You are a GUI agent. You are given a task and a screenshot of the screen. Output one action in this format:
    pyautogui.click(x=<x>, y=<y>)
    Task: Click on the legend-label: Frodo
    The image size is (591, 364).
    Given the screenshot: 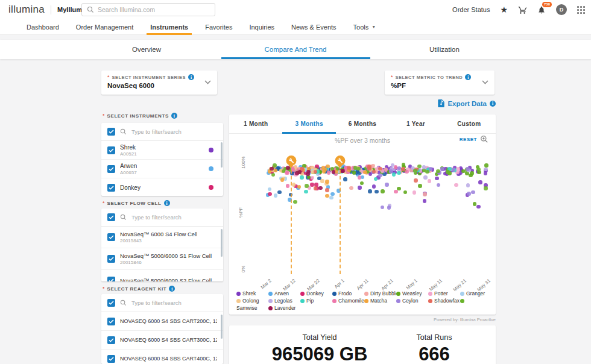 What is the action you would take?
    pyautogui.click(x=345, y=293)
    